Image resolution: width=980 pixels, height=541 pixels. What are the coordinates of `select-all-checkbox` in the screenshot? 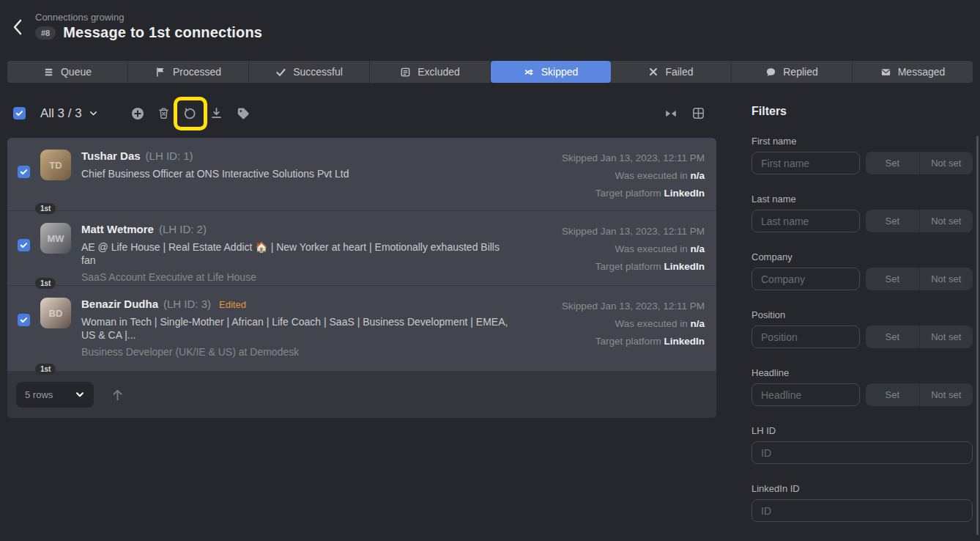 It's located at (19, 113).